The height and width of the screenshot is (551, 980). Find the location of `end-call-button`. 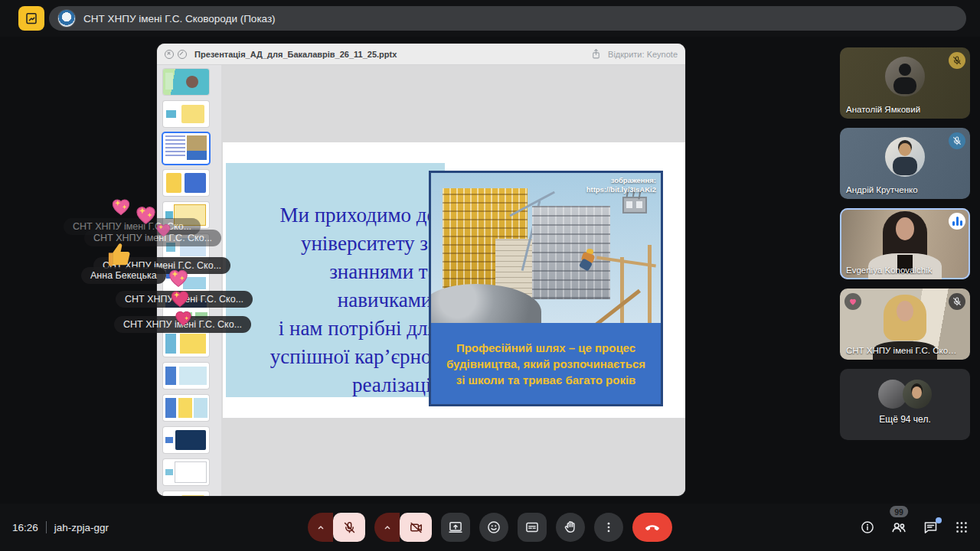

end-call-button is located at coordinates (652, 527).